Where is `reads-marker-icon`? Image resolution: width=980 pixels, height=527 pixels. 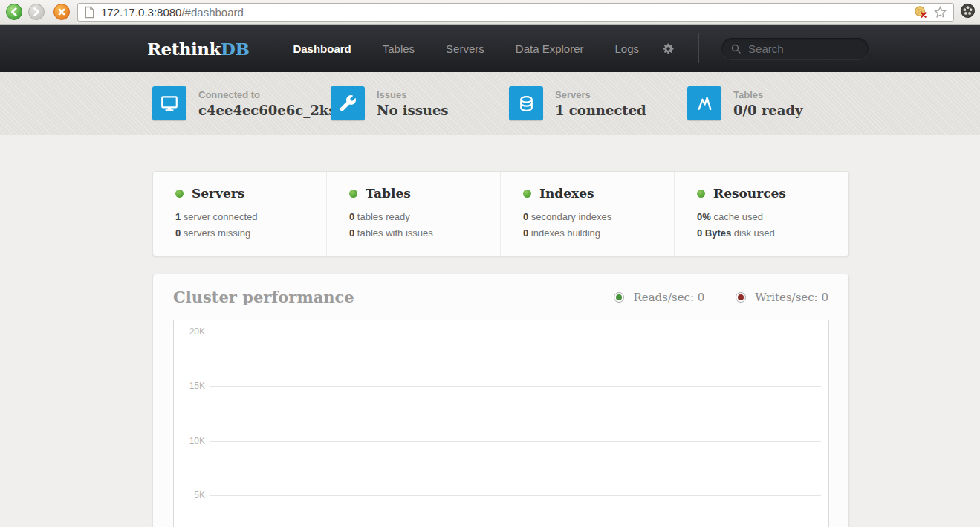 reads-marker-icon is located at coordinates (619, 297).